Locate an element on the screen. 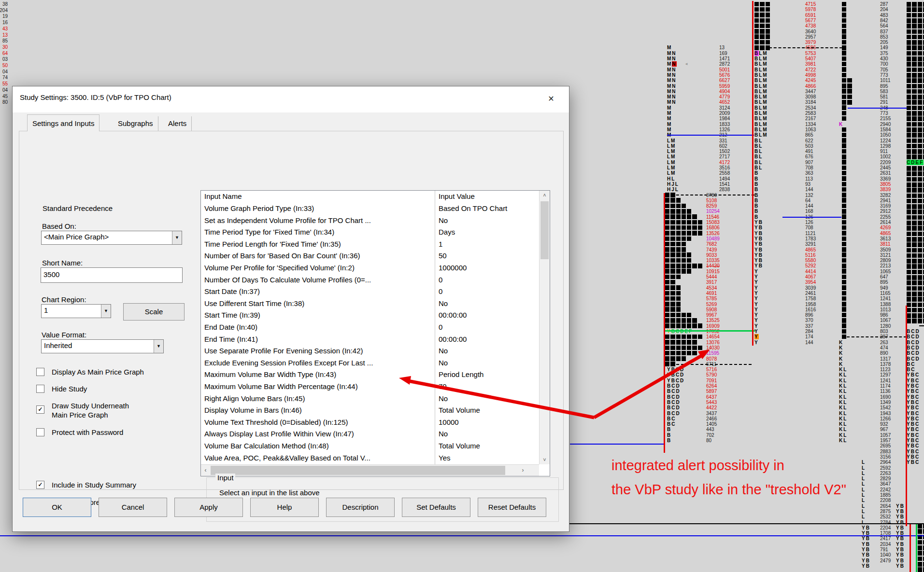  tpo-letters: YB is located at coordinates (900, 528).